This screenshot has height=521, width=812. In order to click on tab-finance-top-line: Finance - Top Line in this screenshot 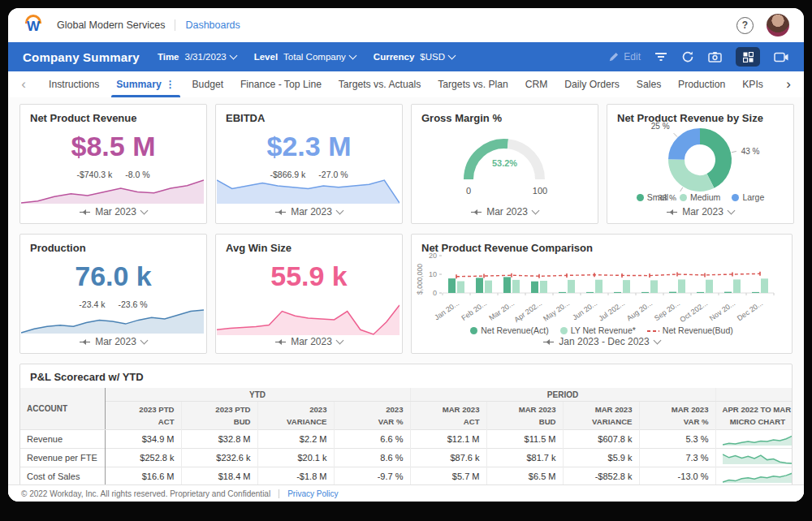, I will do `click(281, 84)`.